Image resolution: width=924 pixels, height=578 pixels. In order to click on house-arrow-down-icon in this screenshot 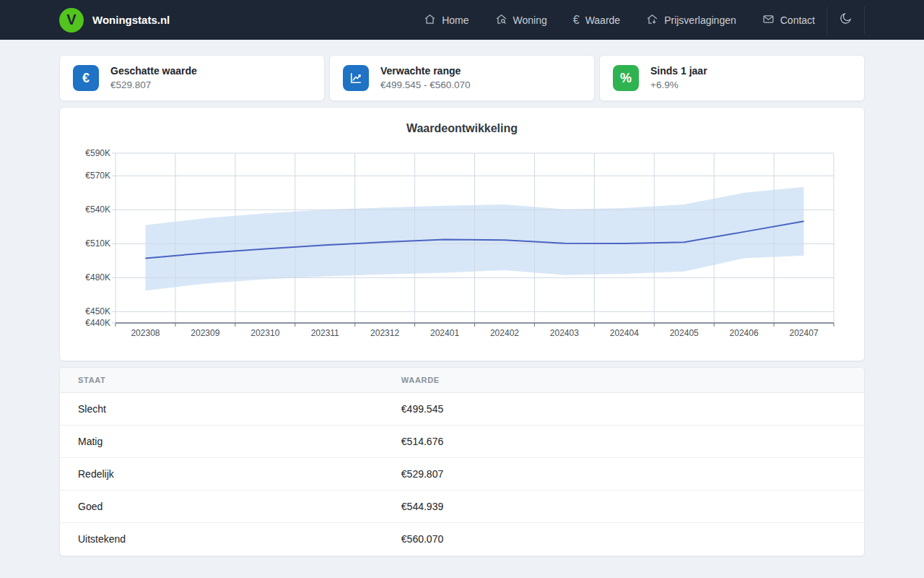, I will do `click(653, 20)`.